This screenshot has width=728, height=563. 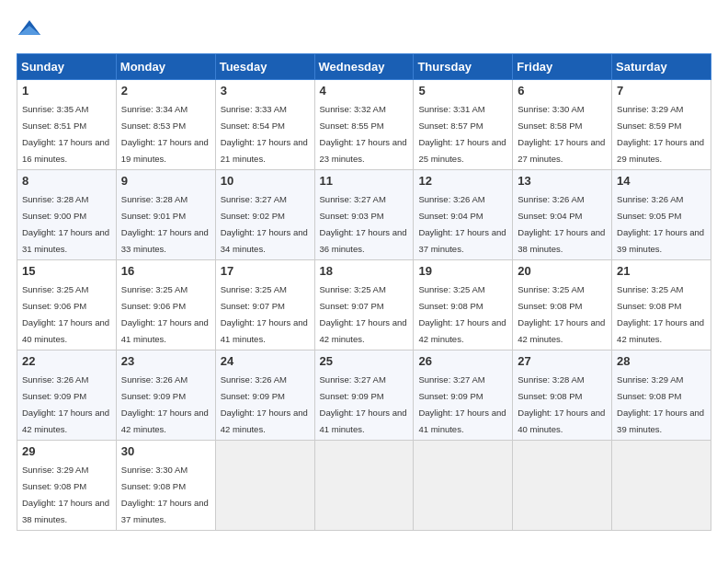 What do you see at coordinates (561, 134) in the screenshot?
I see `day-detail: Sunrise: 3:30 AMSunset: 8:58 PMDaylight:…` at bounding box center [561, 134].